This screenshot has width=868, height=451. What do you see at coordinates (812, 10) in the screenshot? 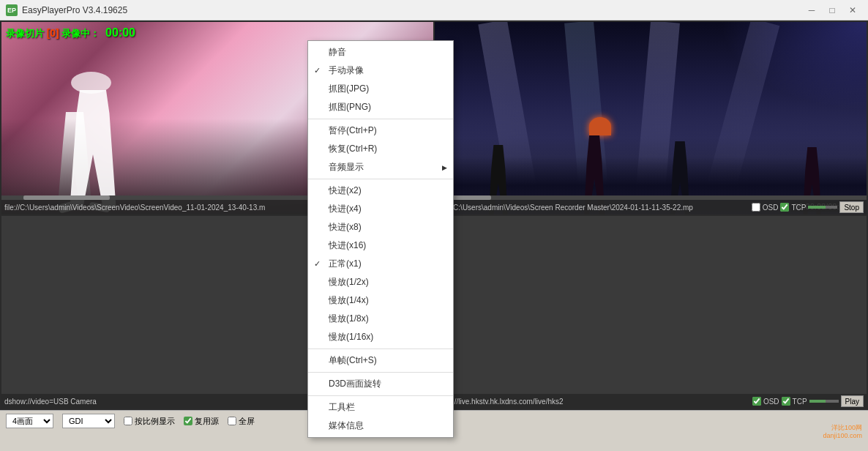
I see `minimize-button: ─` at bounding box center [812, 10].